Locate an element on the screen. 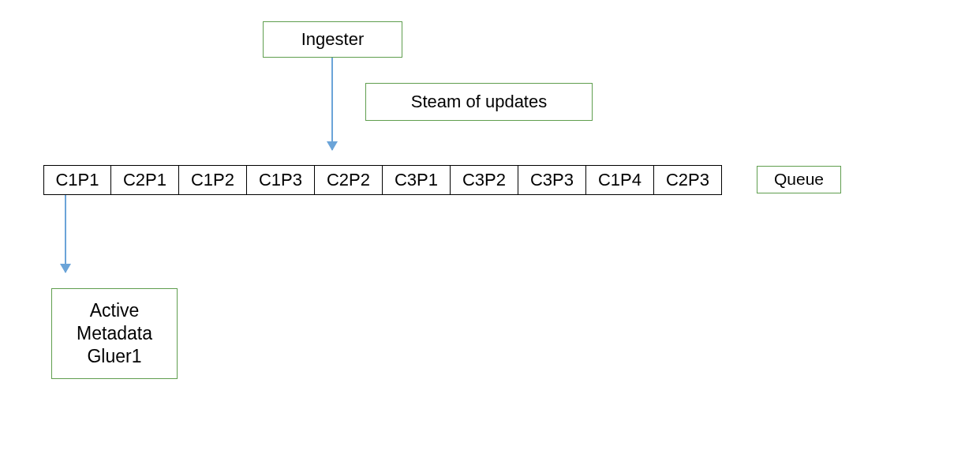  queue-cell-label: C2P1 is located at coordinates (145, 180).